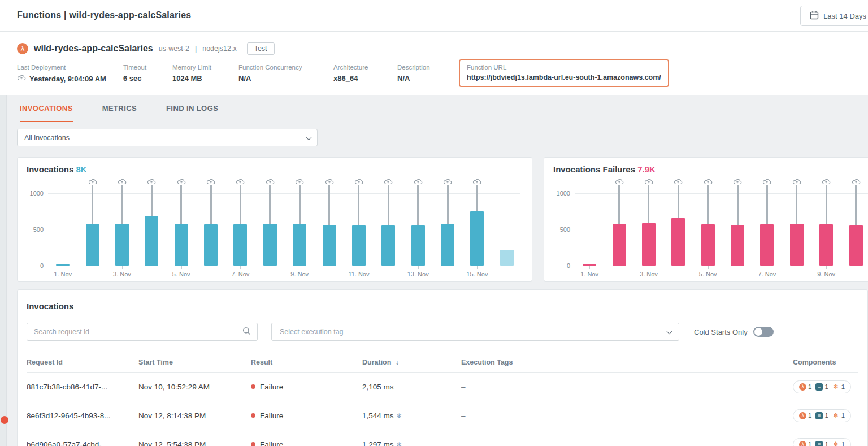 The image size is (868, 446). What do you see at coordinates (202, 67) in the screenshot?
I see `detail-label: Memory Limit` at bounding box center [202, 67].